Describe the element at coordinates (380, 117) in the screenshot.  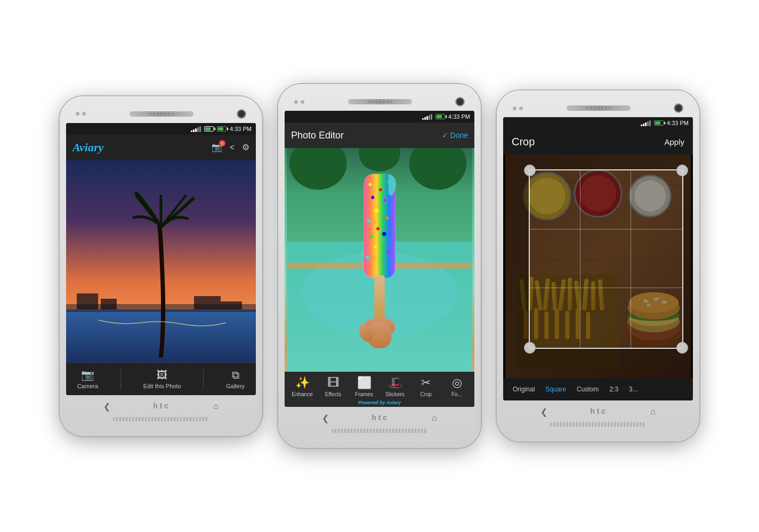
I see `status-bar-2: 4:33 PM` at that location.